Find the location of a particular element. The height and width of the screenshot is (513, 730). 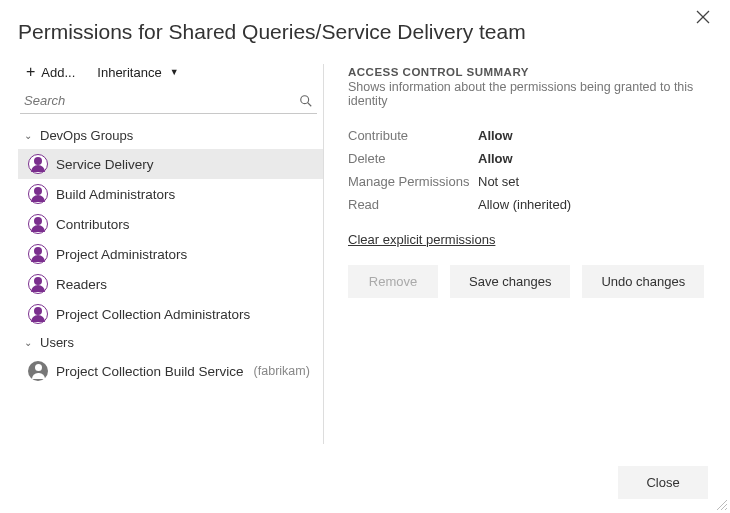

inheritance-dropdown: Inheritance ▼ is located at coordinates (138, 72).